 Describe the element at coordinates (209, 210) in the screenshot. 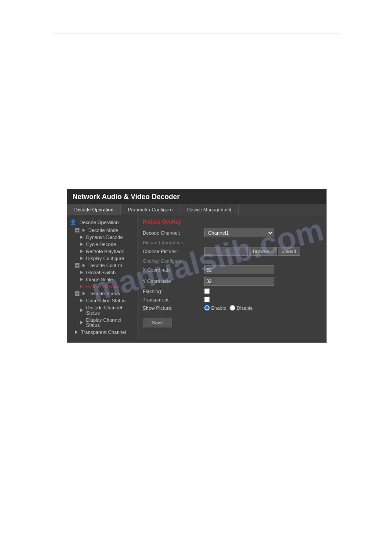

I see `tab-device-management: Device Management` at that location.